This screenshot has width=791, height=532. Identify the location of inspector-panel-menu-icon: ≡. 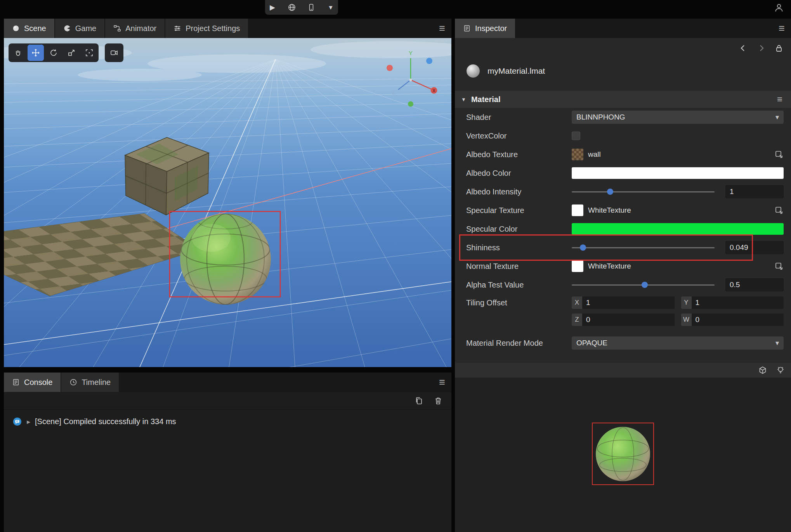
(782, 28).